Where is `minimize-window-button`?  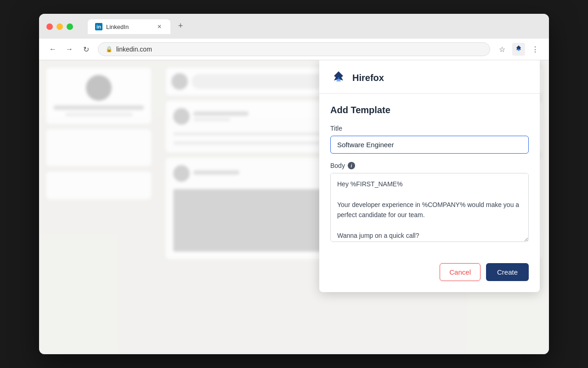
minimize-window-button is located at coordinates (60, 27).